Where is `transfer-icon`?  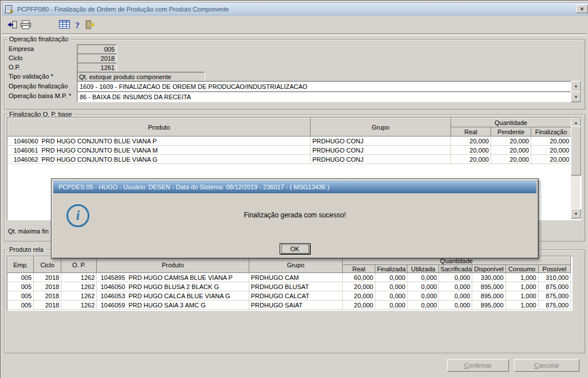 transfer-icon is located at coordinates (12, 25).